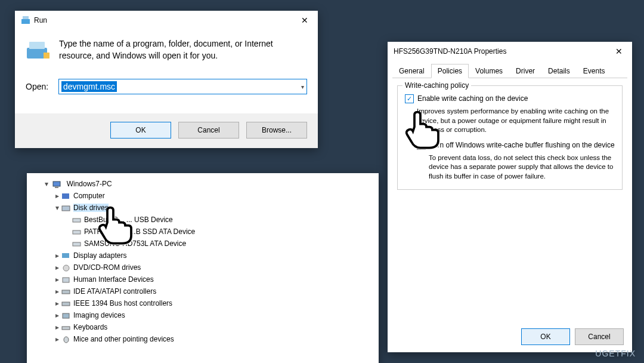  What do you see at coordinates (472, 99) in the screenshot?
I see `enable-write-cache-label: Enable write caching on the device` at bounding box center [472, 99].